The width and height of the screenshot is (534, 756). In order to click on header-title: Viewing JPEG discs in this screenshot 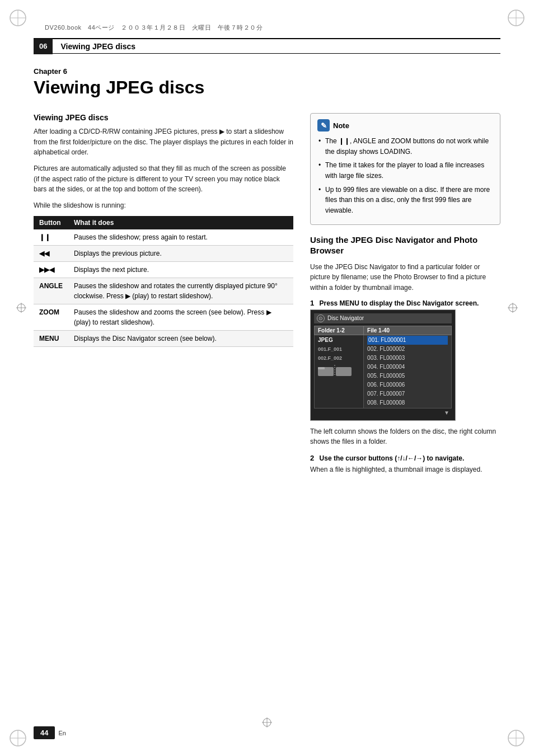, I will do `click(98, 46)`.